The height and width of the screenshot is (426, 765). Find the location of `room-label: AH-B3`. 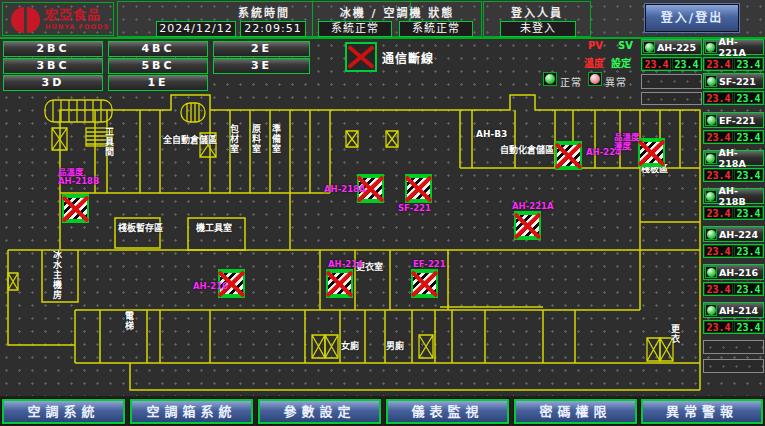

room-label: AH-B3 is located at coordinates (492, 134).